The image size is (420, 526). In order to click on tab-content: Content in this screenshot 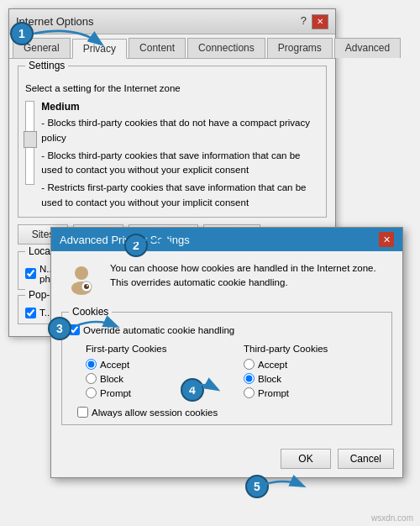, I will do `click(157, 48)`.